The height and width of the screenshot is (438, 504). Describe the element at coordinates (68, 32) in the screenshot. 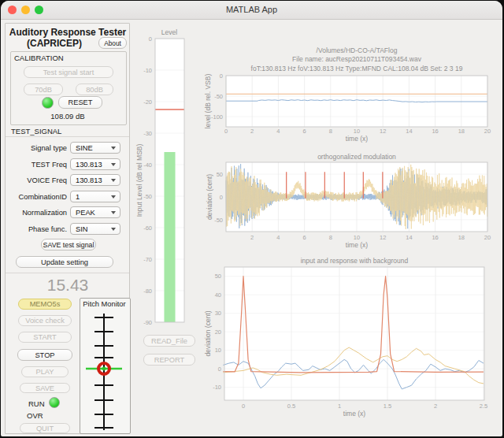

I see `app-title-line1: Auditory Response Tester` at that location.